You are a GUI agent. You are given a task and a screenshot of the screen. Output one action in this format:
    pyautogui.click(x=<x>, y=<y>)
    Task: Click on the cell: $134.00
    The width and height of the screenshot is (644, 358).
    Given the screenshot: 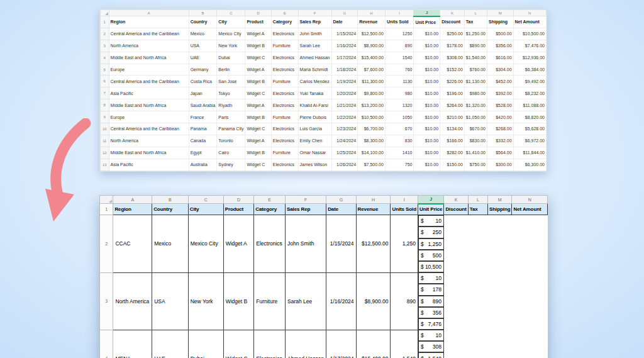 What is the action you would take?
    pyautogui.click(x=453, y=130)
    